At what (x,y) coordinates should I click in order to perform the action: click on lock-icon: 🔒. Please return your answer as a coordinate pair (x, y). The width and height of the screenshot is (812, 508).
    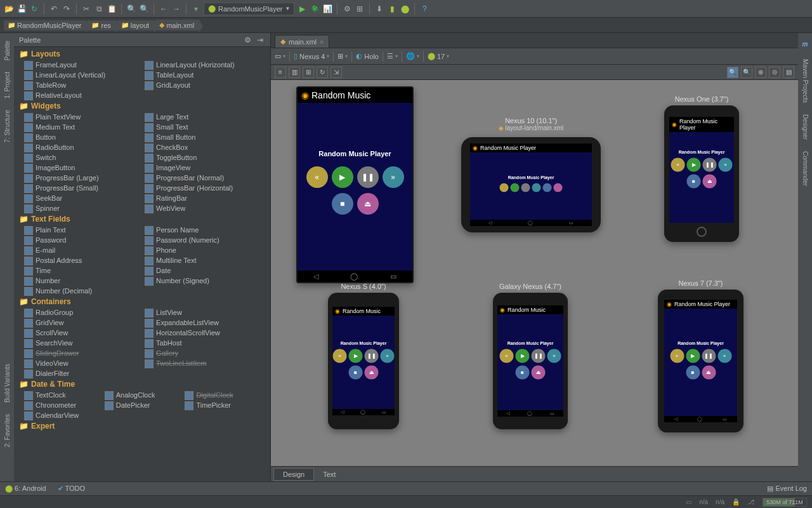
    Looking at the image, I should click on (736, 502).